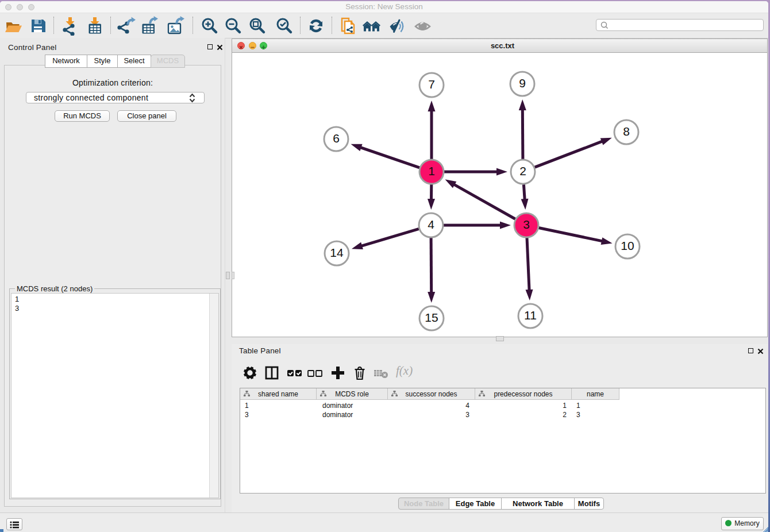 Image resolution: width=770 pixels, height=532 pixels. What do you see at coordinates (336, 138) in the screenshot?
I see `svg-text: 6` at bounding box center [336, 138].